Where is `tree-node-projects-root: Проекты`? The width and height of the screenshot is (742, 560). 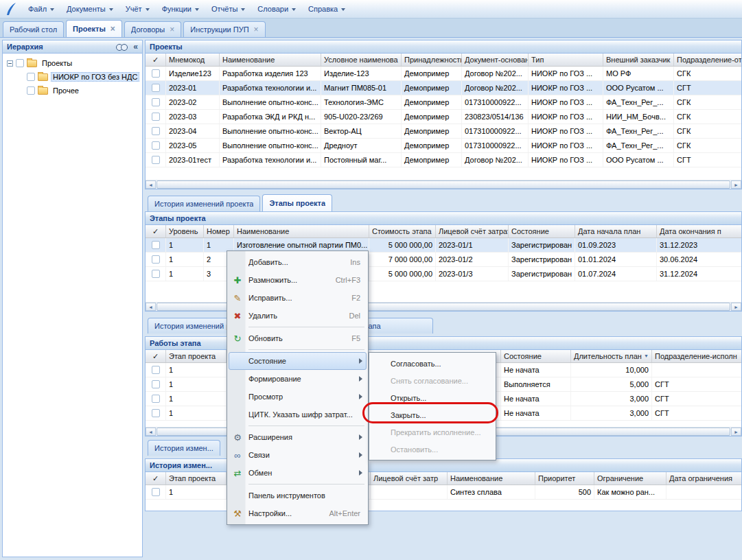
tree-node-projects-root: Проекты is located at coordinates (73, 63).